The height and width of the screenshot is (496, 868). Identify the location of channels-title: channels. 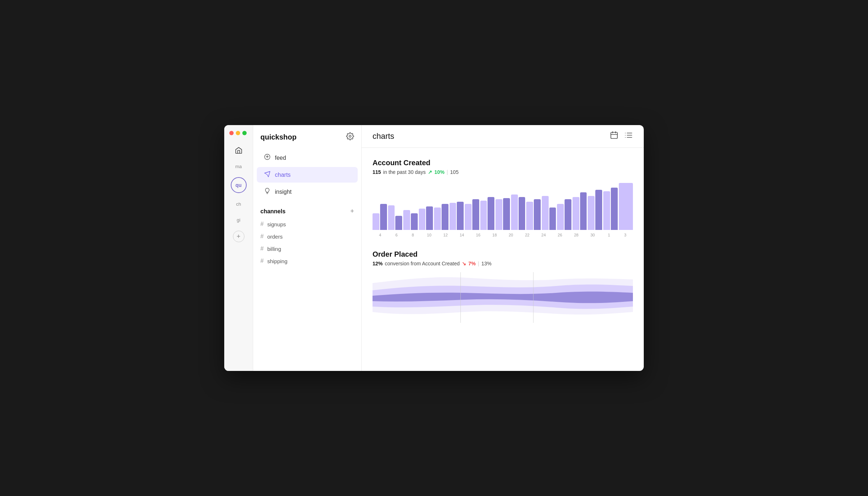
(273, 211).